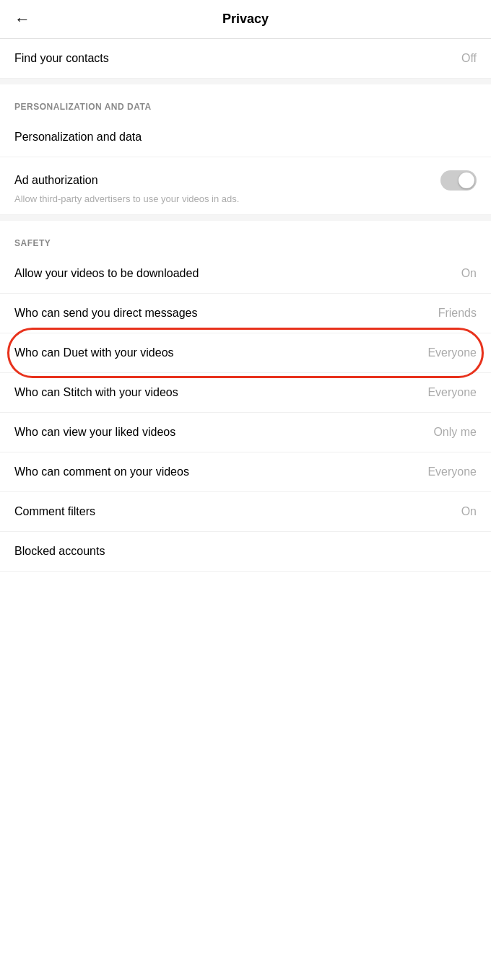 The height and width of the screenshot is (980, 491). Describe the element at coordinates (222, 313) in the screenshot. I see `direct-messages-label: Who can send you direct messages` at that location.